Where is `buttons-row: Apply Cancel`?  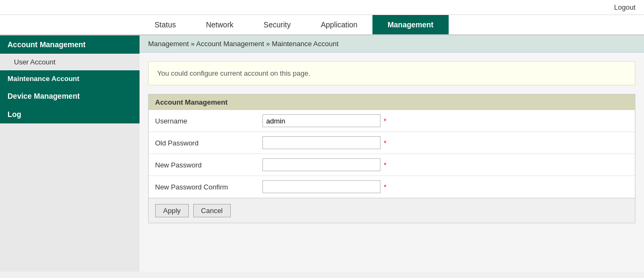
buttons-row: Apply Cancel is located at coordinates (392, 210).